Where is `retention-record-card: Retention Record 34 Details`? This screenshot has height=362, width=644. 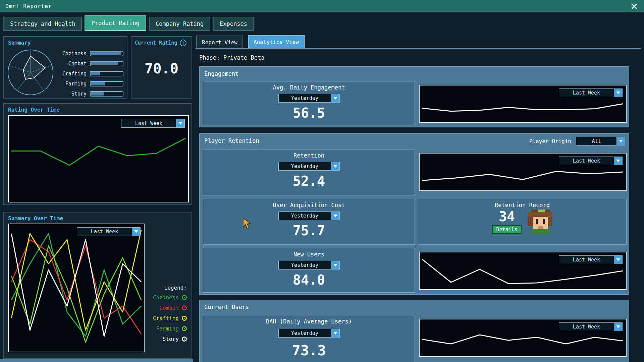 retention-record-card: Retention Record 34 Details is located at coordinates (522, 222).